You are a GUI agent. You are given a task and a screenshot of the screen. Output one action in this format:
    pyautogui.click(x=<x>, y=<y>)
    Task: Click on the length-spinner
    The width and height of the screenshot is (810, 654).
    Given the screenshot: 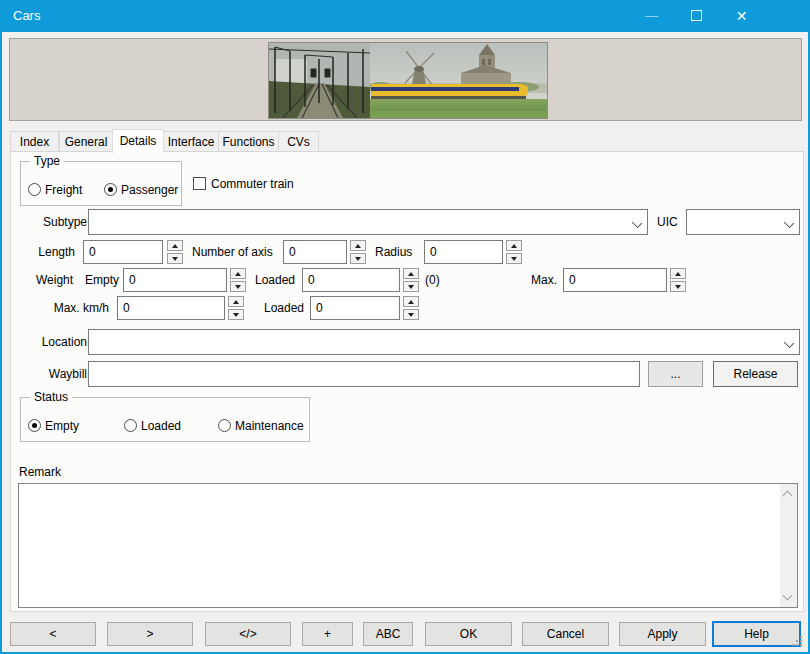 What is the action you would take?
    pyautogui.click(x=175, y=252)
    